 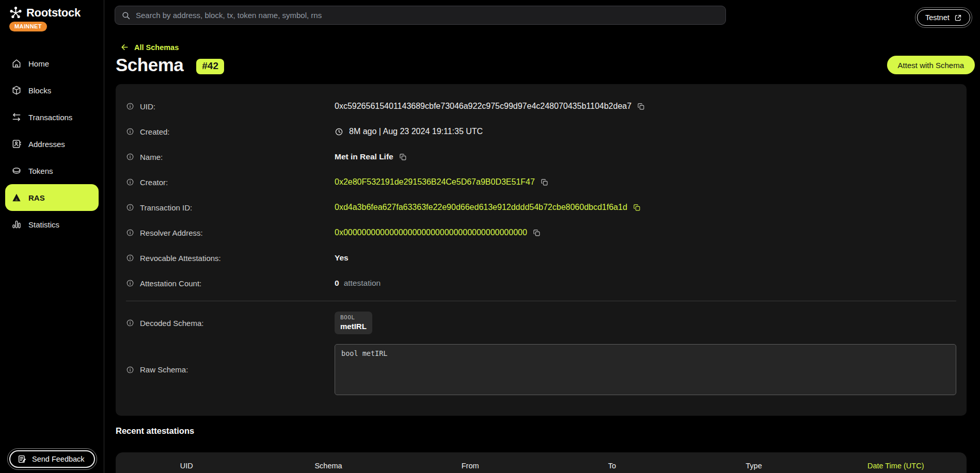 What do you see at coordinates (54, 13) in the screenshot?
I see `brand-name: Rootstock` at bounding box center [54, 13].